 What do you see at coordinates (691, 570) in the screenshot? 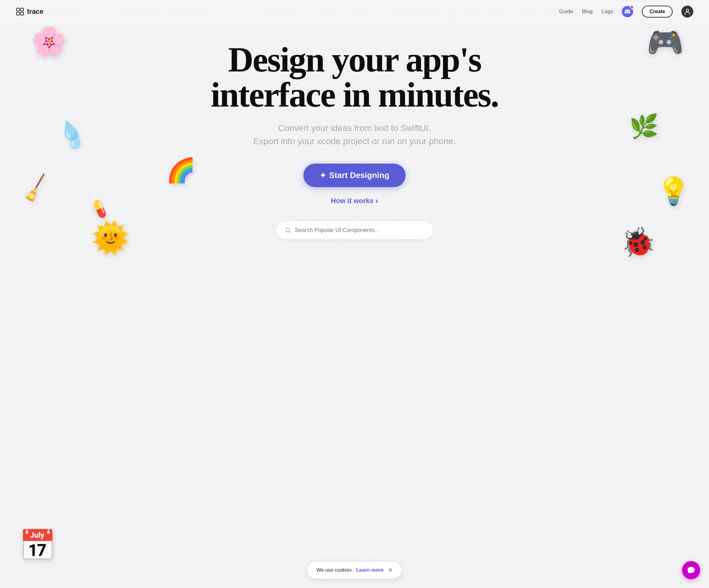
I see `chat-button` at bounding box center [691, 570].